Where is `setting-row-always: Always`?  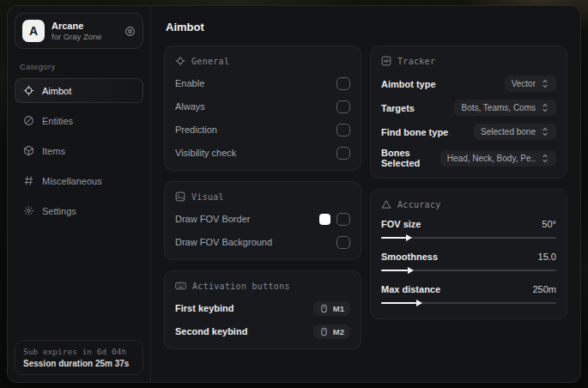
setting-row-always: Always is located at coordinates (263, 106).